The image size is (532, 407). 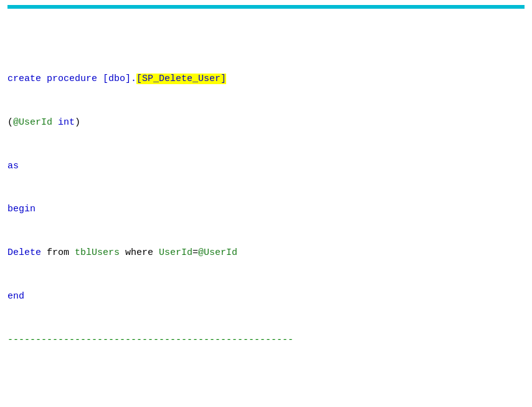 What do you see at coordinates (266, 209) in the screenshot?
I see `line-4: begin` at bounding box center [266, 209].